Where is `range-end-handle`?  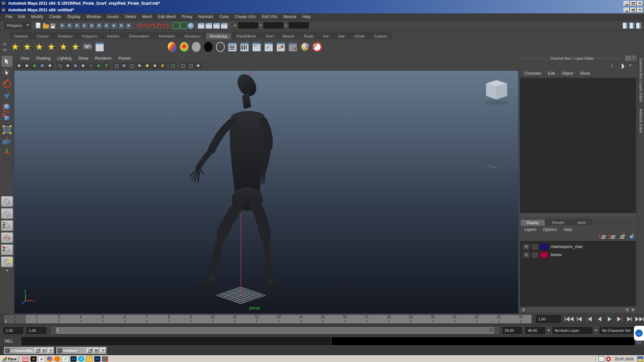 range-end-handle is located at coordinates (496, 330).